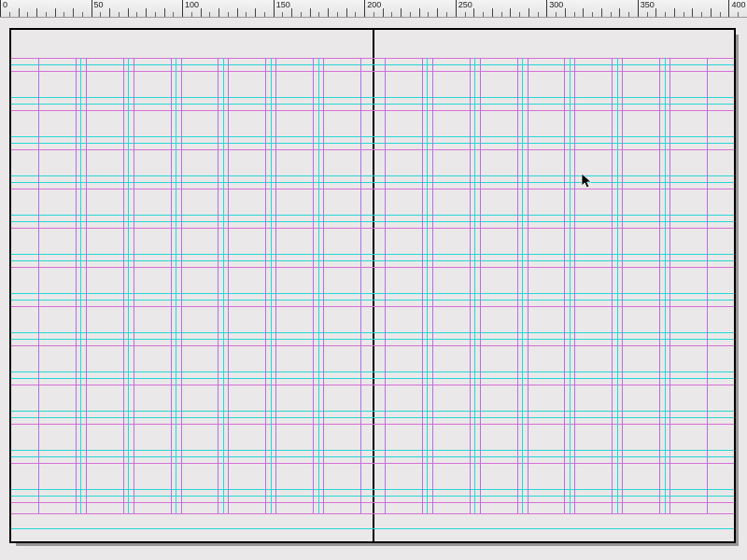 This screenshot has width=747, height=560. What do you see at coordinates (728, 8) in the screenshot?
I see `major-tick: 400` at bounding box center [728, 8].